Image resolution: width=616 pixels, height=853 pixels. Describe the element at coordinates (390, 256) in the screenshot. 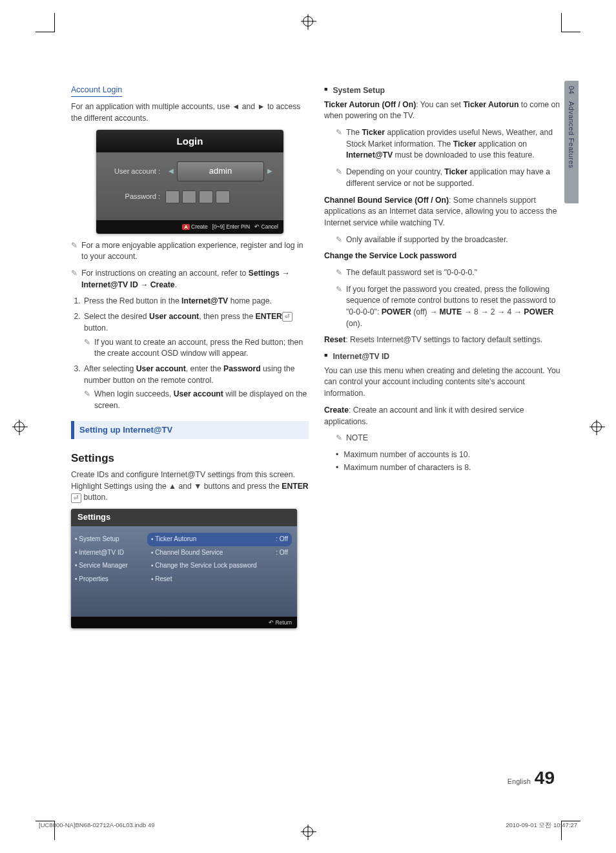

I see `change-pwd-head: Change the Service Lock password` at that location.